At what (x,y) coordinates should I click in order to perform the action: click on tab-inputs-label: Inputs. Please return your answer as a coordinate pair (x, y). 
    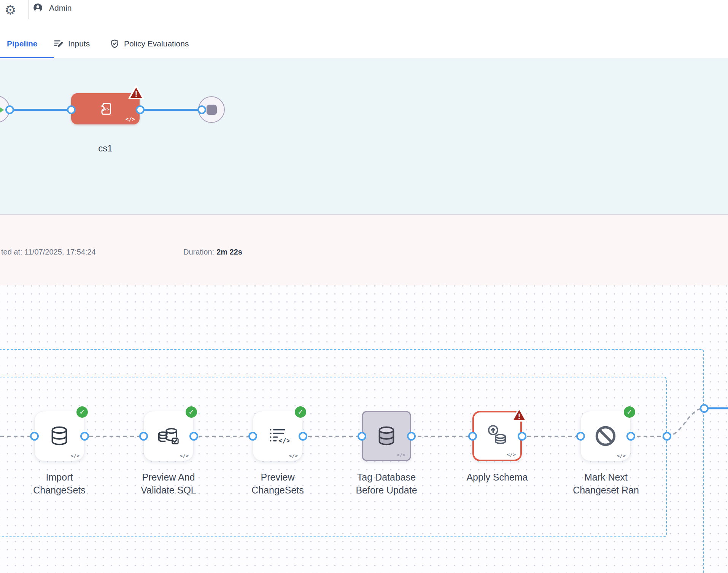
    Looking at the image, I should click on (79, 44).